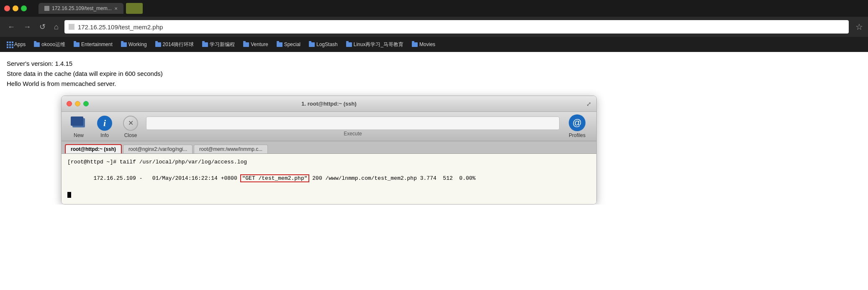  I want to click on bookmark-movies: Movies, so click(424, 44).